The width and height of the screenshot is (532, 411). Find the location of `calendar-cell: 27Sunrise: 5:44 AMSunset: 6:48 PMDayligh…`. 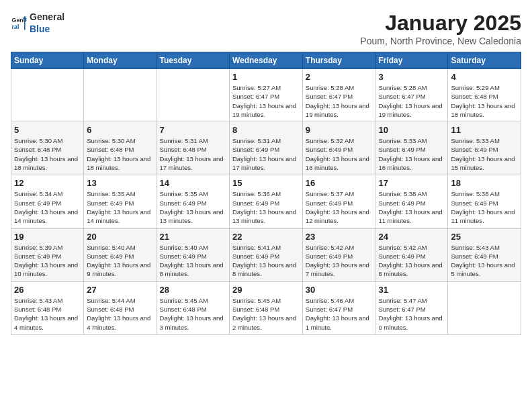

calendar-cell: 27Sunrise: 5:44 AMSunset: 6:48 PMDayligh… is located at coordinates (120, 308).